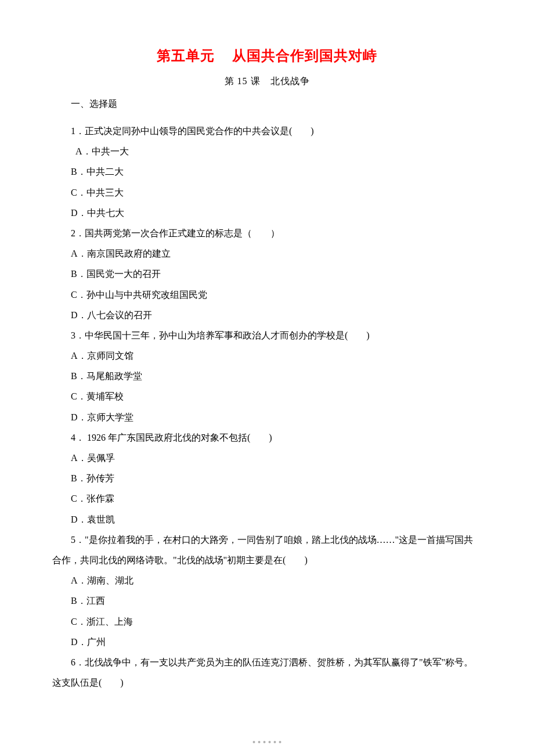 This screenshot has height=756, width=534. I want to click on unit-title: 第五单元从国共合作到国共对峙, so click(267, 56).